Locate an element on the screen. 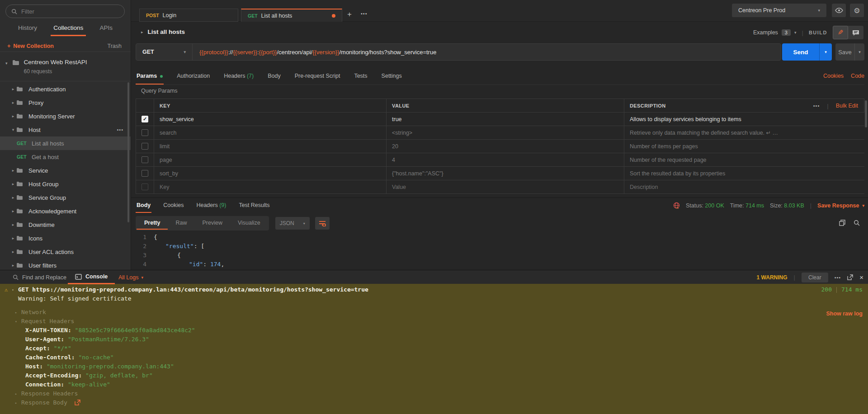 Image resolution: width=868 pixels, height=414 pixels. close-console-icon: × is located at coordinates (862, 278).